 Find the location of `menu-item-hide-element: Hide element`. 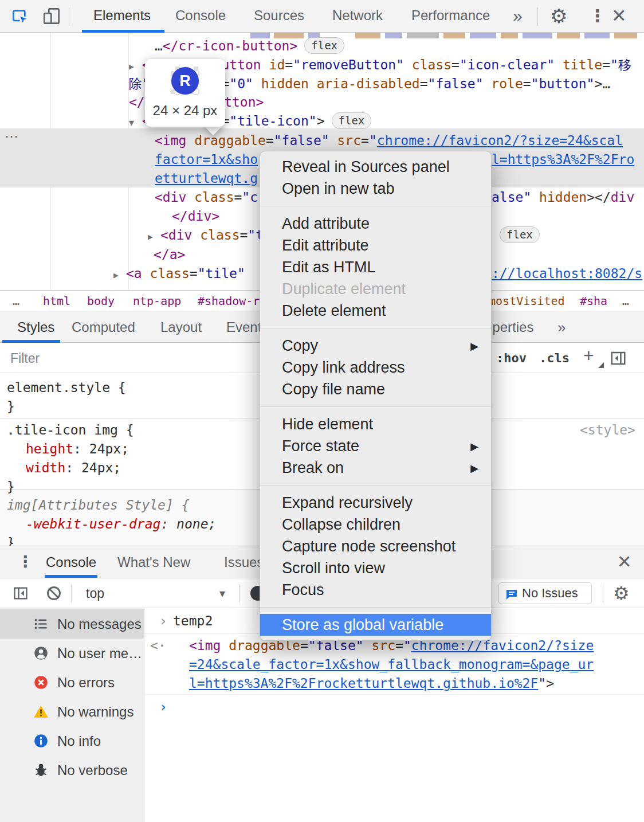

menu-item-hide-element: Hide element is located at coordinates (376, 424).